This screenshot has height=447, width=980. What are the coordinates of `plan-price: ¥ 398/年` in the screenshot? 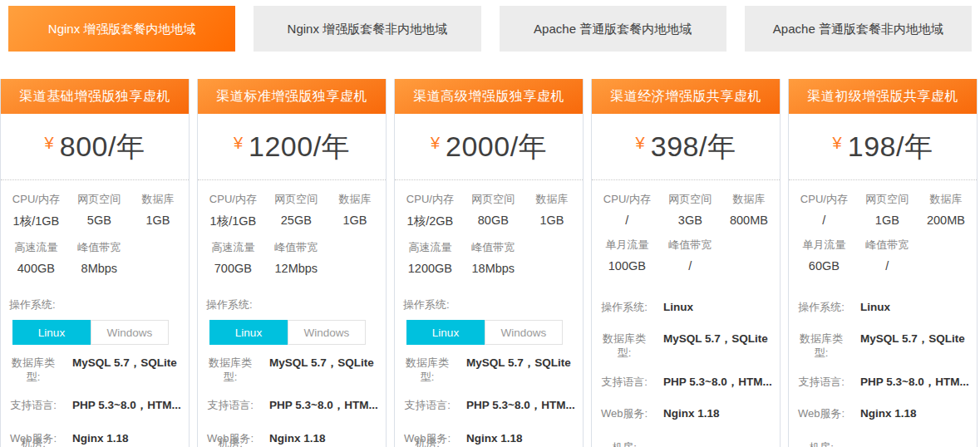 It's located at (686, 147).